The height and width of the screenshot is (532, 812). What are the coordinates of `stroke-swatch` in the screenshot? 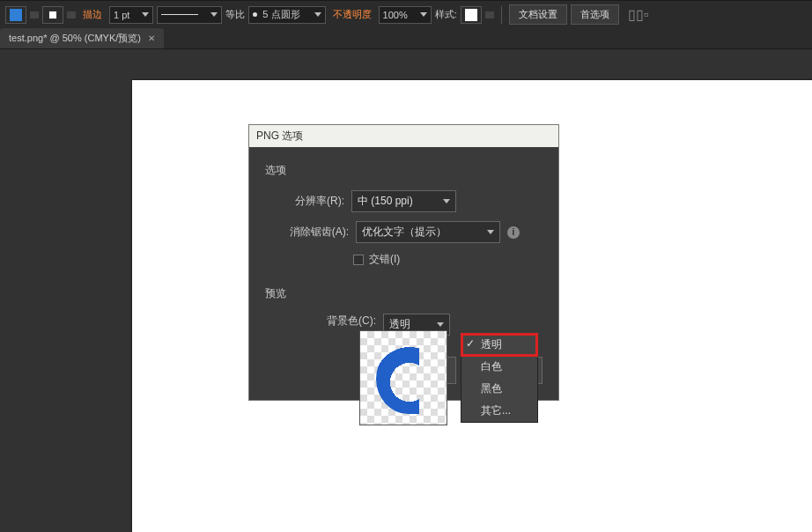 It's located at (53, 15).